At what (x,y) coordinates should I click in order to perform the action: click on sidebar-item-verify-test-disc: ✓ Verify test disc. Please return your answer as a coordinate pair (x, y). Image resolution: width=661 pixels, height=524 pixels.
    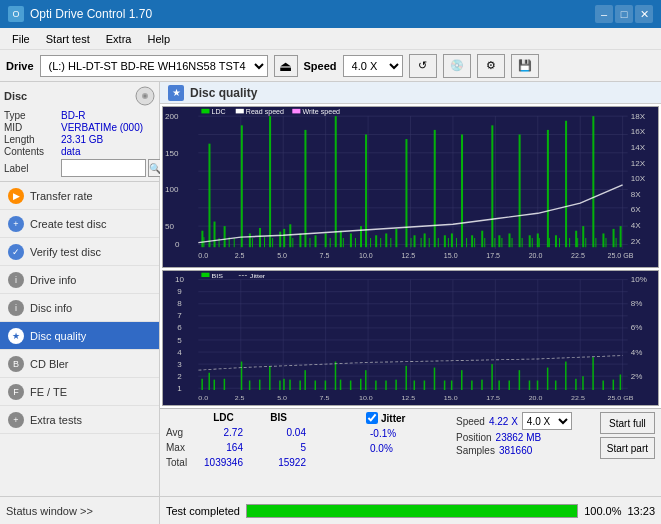
    Looking at the image, I should click on (80, 252).